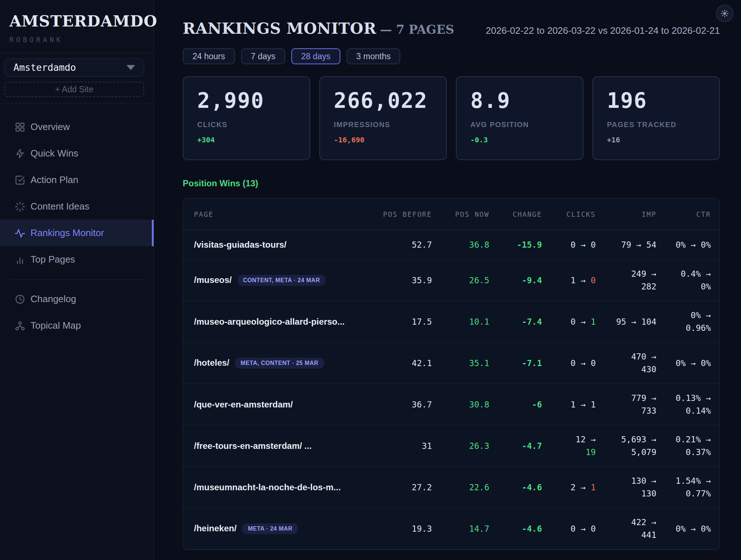 This screenshot has width=741, height=560. What do you see at coordinates (519, 125) in the screenshot?
I see `stat-label: AVG POSITION` at bounding box center [519, 125].